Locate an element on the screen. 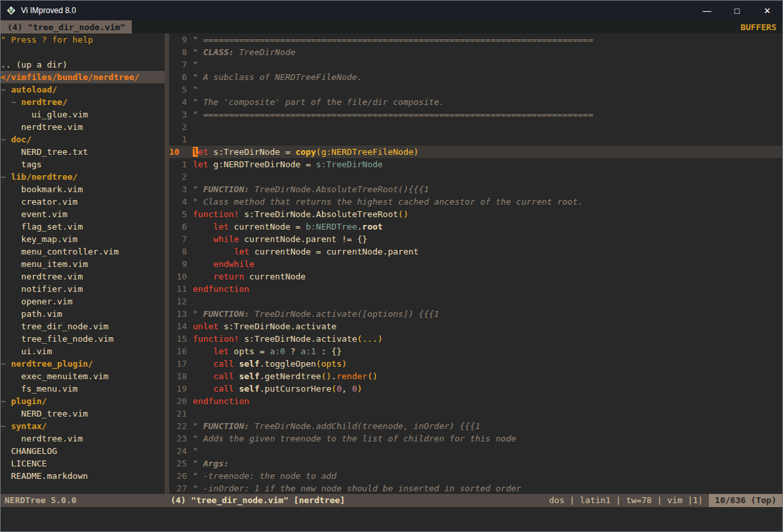 Image resolution: width=783 pixels, height=532 pixels. nerdtree-item: tags is located at coordinates (83, 164).